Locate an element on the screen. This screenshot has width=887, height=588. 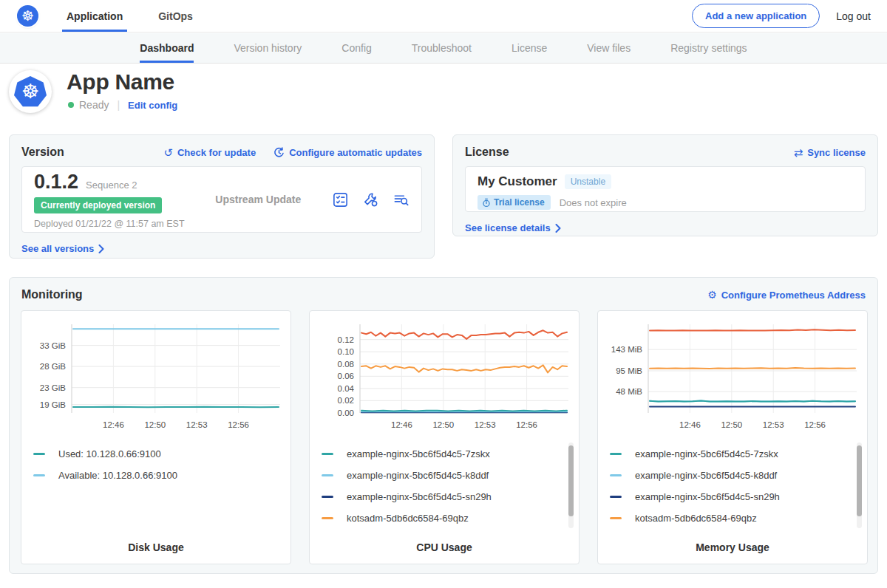
preflight-checks-icon is located at coordinates (340, 199).